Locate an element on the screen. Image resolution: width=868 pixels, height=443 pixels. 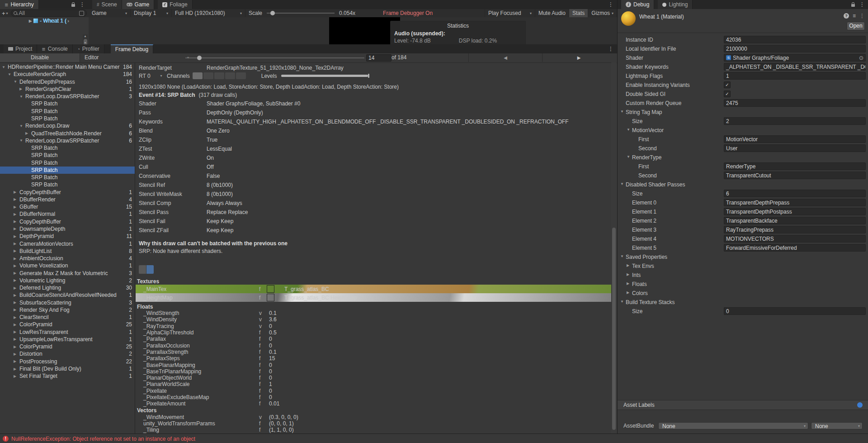
scrollbar-thumb is located at coordinates (614, 329).